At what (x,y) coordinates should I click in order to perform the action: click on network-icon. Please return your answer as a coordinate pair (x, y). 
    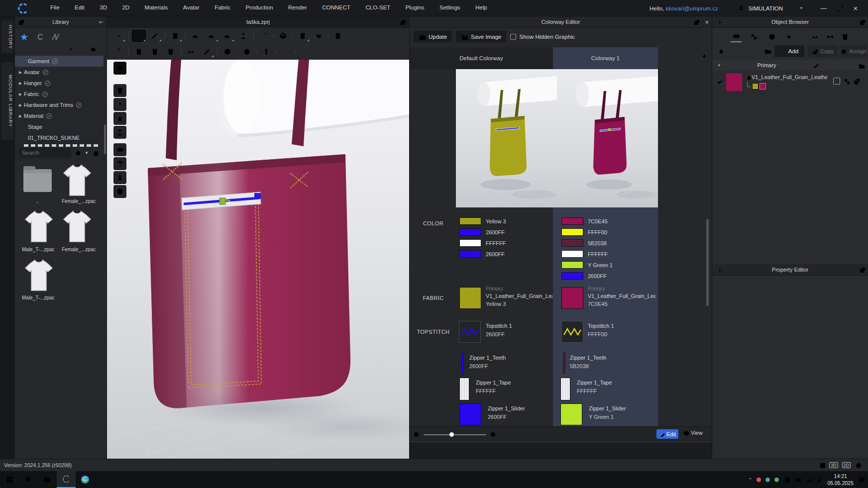
    Looking at the image, I should click on (808, 480).